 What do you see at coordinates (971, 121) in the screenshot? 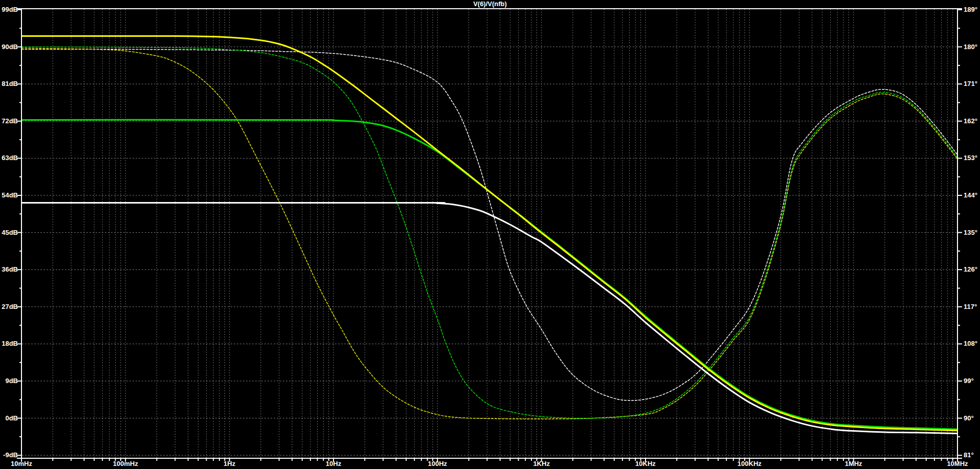
I see `y-right-axis-label: 162°` at bounding box center [971, 121].